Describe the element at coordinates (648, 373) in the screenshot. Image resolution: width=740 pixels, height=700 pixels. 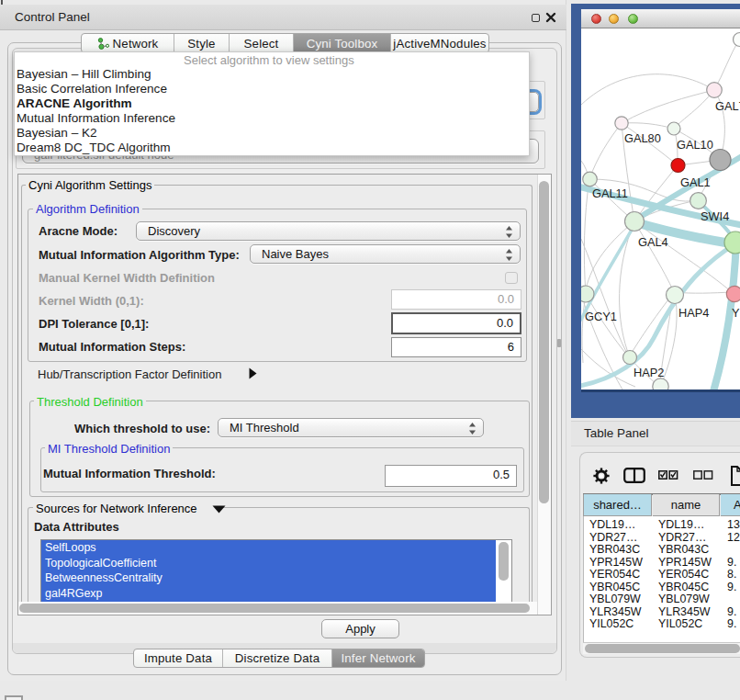
I see `svg-text: HAP2` at that location.